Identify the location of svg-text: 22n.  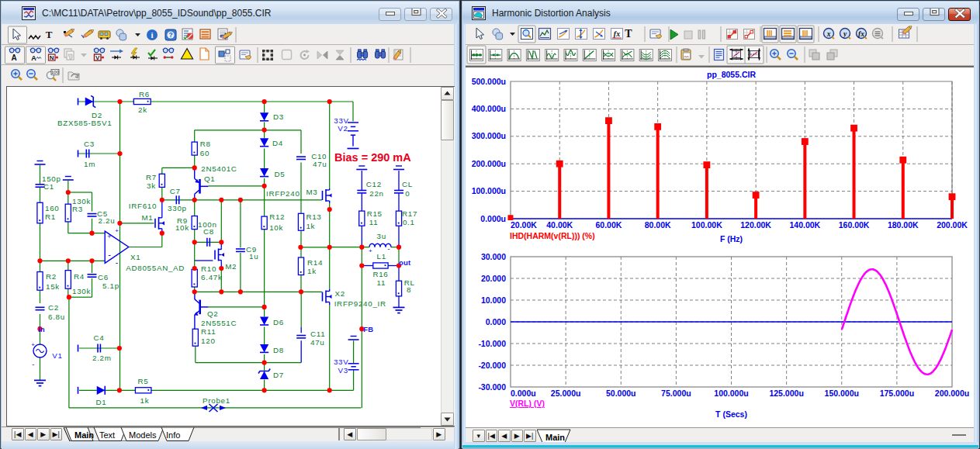
(376, 194).